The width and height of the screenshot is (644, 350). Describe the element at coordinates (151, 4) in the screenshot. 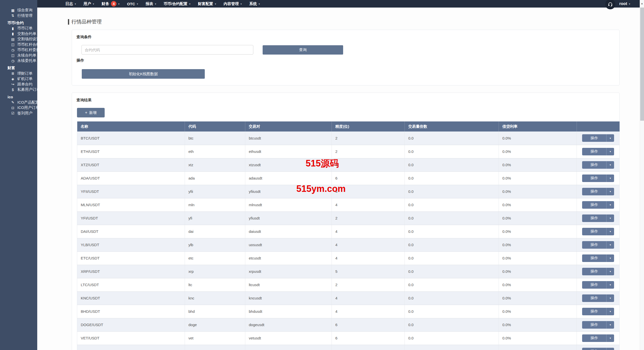

I see `nav-item: 报表▾` at that location.